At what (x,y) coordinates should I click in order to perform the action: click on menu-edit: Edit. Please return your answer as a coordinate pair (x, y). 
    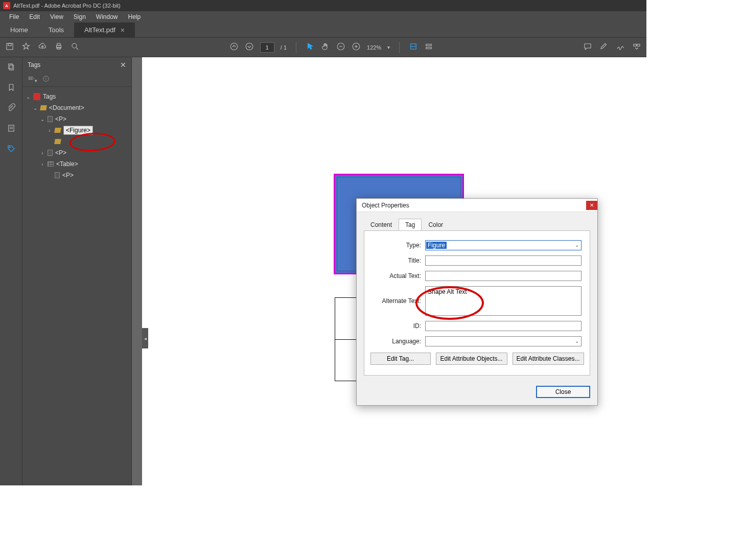
    Looking at the image, I should click on (35, 17).